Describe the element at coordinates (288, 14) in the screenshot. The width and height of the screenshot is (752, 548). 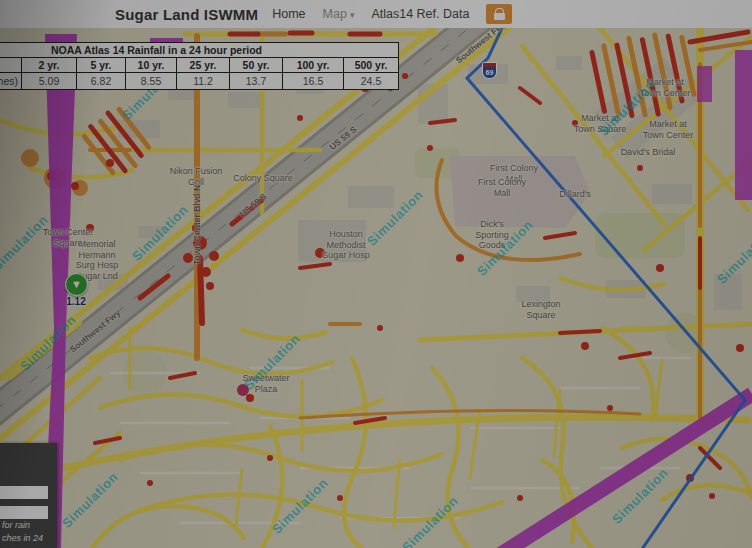
I see `nav-home: Home` at that location.